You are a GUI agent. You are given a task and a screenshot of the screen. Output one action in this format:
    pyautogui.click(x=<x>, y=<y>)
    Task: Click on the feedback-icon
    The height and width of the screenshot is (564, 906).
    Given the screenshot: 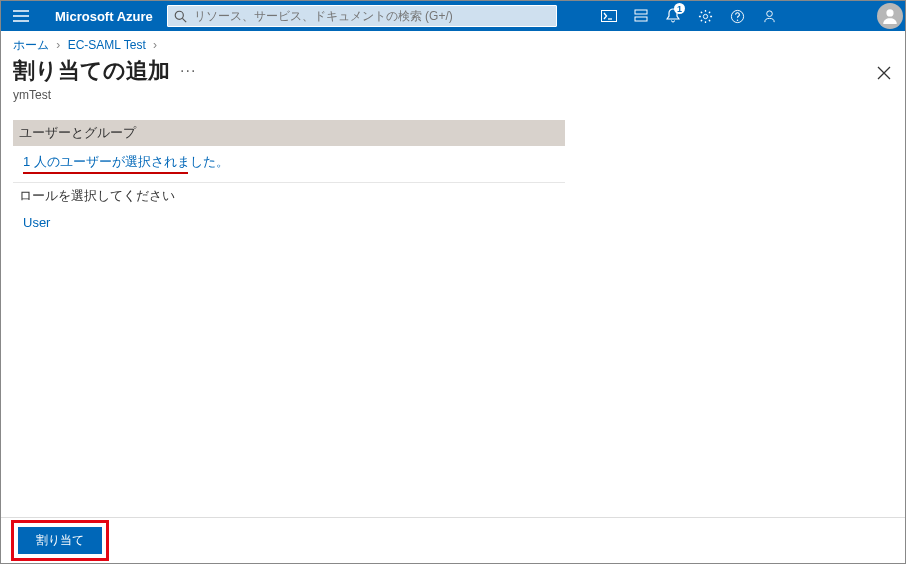 What is the action you would take?
    pyautogui.click(x=770, y=16)
    